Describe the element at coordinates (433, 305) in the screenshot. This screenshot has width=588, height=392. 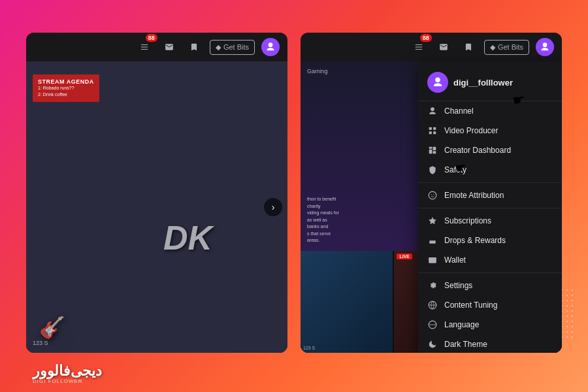
I see `content-tuning-icon` at that location.